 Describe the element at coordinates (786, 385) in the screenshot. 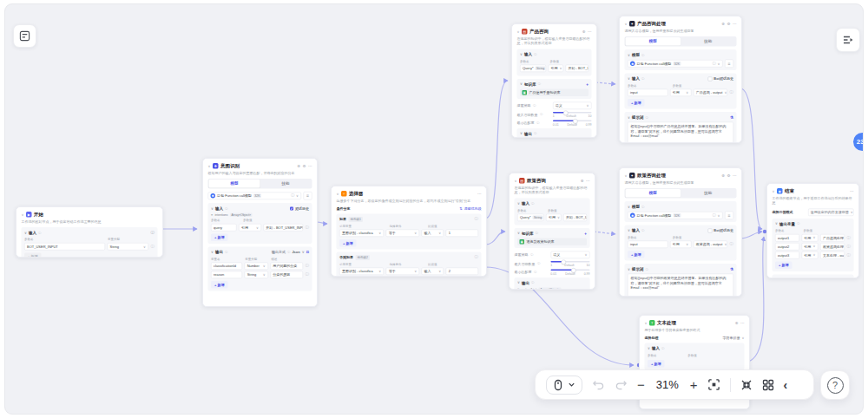

I see `collapse-toolbar-button: ‹` at that location.